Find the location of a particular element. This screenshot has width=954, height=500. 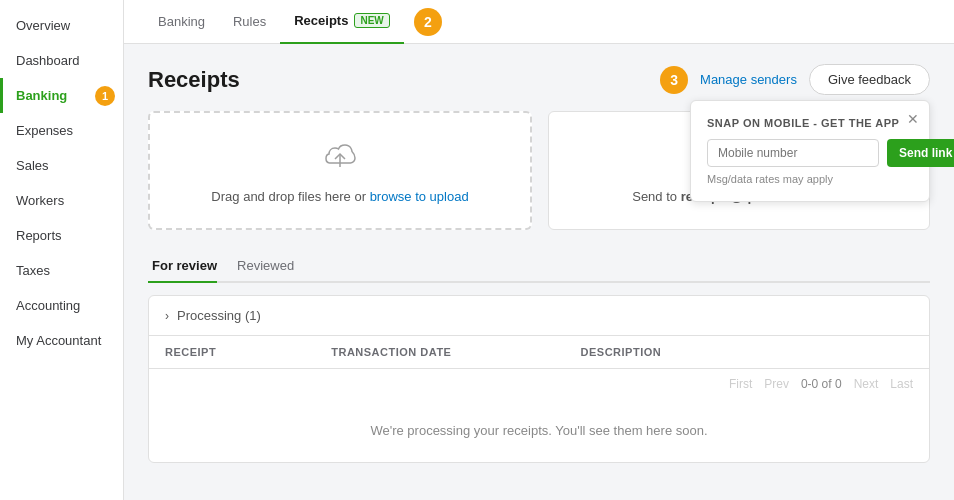

review-tabs: For review Reviewed is located at coordinates (539, 266).